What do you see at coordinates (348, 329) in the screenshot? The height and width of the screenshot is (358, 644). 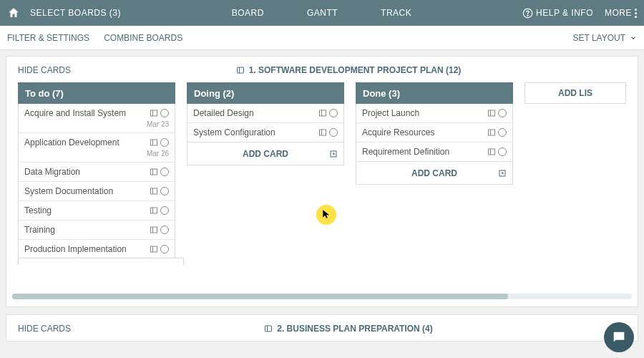 I see `board-title: 2. BUSINESS PLAN PREPARATION (4)` at bounding box center [348, 329].